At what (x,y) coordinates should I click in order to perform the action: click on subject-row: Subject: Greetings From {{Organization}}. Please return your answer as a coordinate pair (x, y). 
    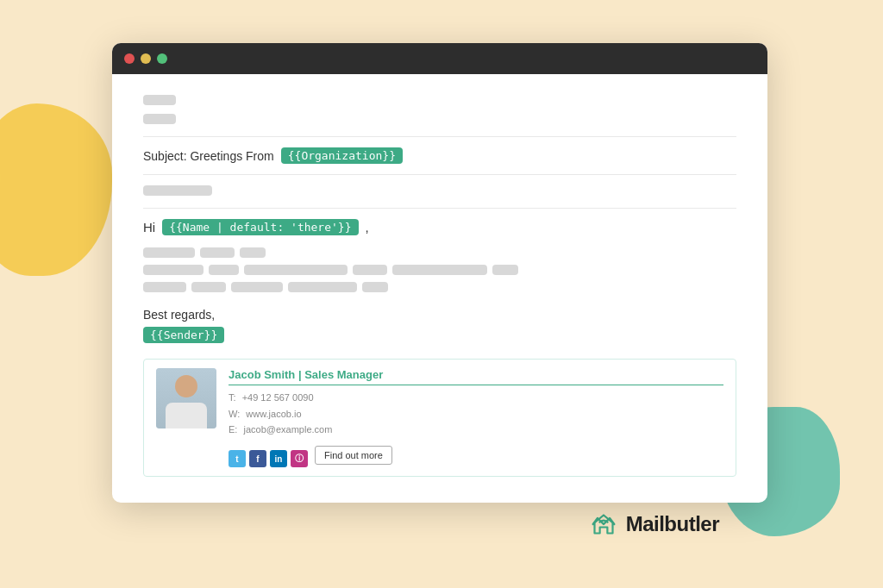
    Looking at the image, I should click on (440, 155).